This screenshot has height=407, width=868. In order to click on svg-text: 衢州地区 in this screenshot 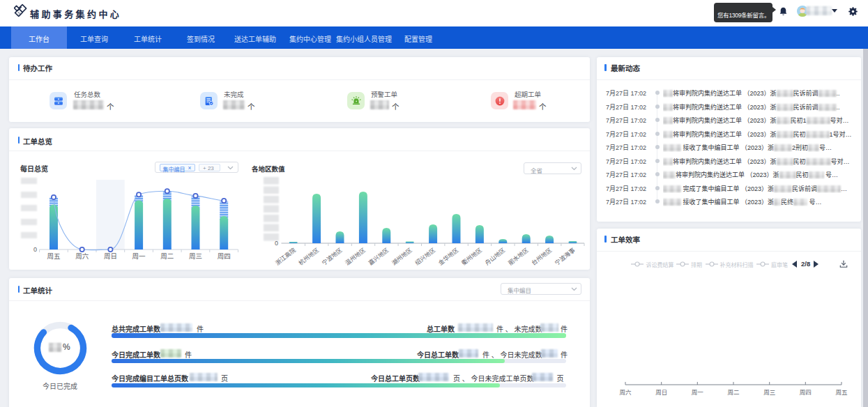, I will do `click(471, 256)`.